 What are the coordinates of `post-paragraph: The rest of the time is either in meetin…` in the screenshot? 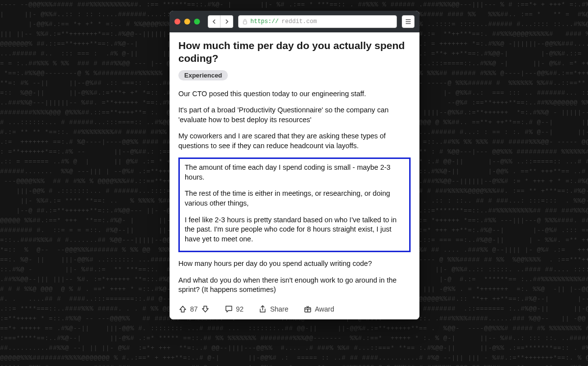 It's located at (294, 198).